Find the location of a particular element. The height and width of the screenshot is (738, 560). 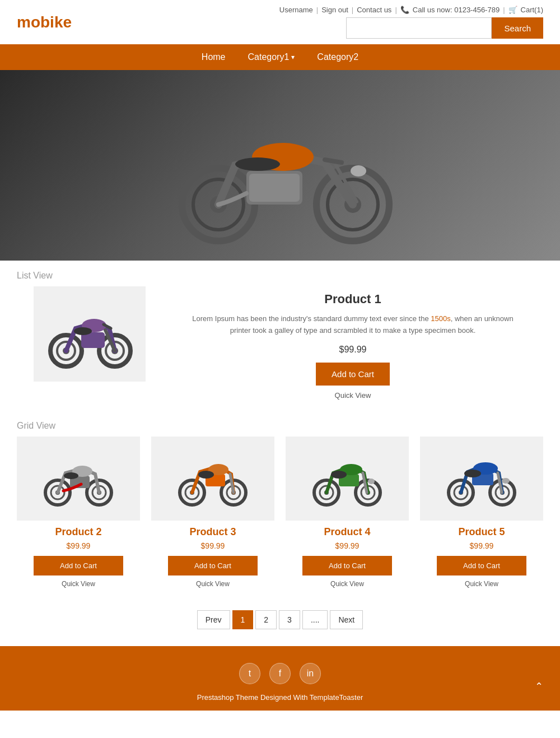

product4-motorcycle-icon is located at coordinates (347, 479).